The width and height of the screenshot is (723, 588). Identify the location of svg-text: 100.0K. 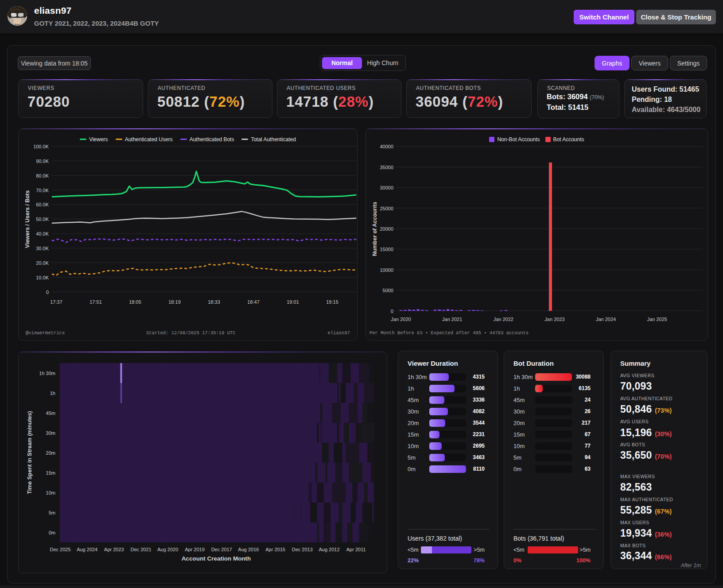
(41, 147).